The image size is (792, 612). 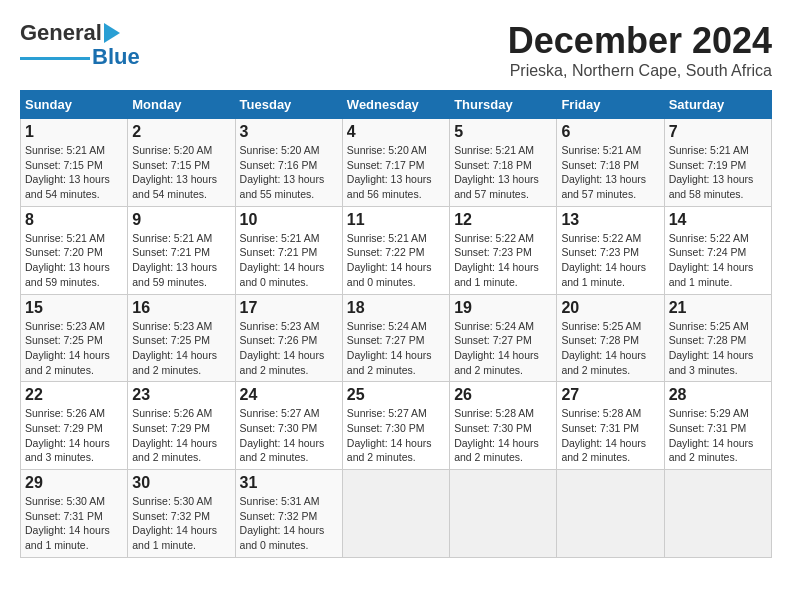 What do you see at coordinates (610, 426) in the screenshot?
I see `calendar-cell: 27Sunrise: 5:28 AMSunset: 7:31 PMDayligh…` at bounding box center [610, 426].